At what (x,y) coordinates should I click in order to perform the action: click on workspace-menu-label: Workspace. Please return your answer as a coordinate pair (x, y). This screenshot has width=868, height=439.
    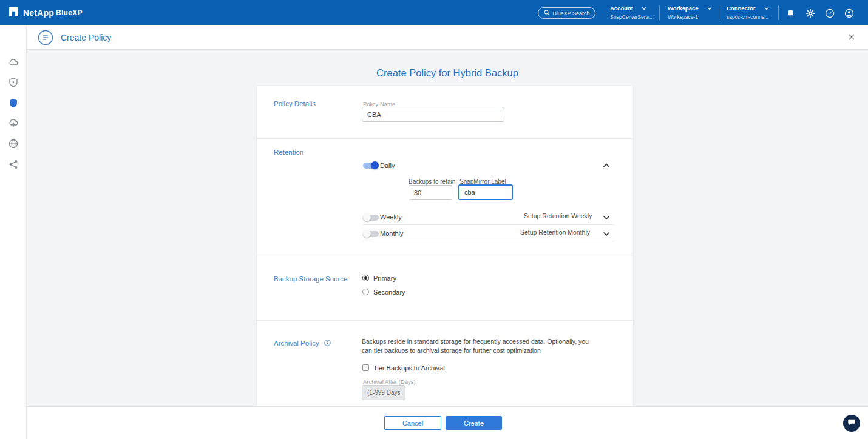
    Looking at the image, I should click on (683, 8).